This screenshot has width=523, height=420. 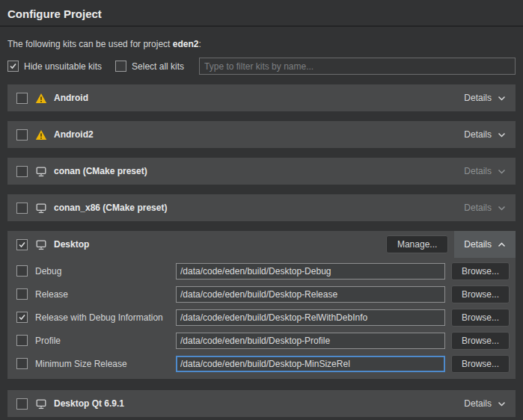 I want to click on select-all-kits-checkbox: Select all kits, so click(x=150, y=66).